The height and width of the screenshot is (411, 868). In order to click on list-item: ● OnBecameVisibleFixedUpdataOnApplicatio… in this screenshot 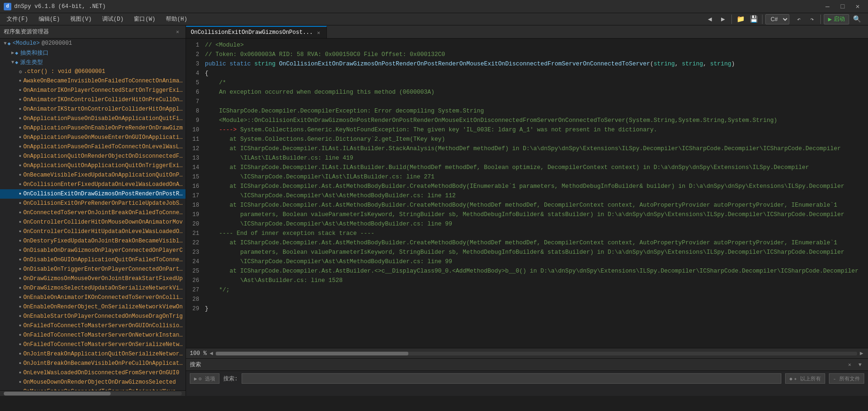, I will do `click(93, 175)`.